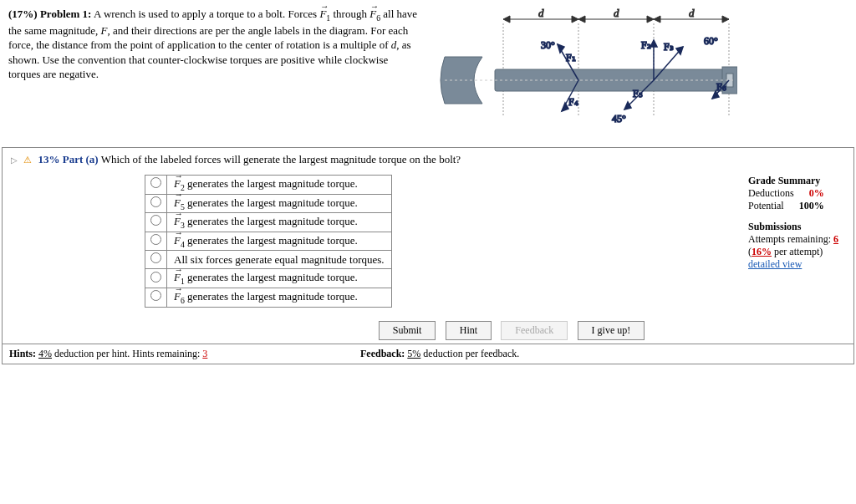 This screenshot has width=856, height=504. Describe the element at coordinates (349, 13) in the screenshot. I see `problem-text-2: through` at that location.